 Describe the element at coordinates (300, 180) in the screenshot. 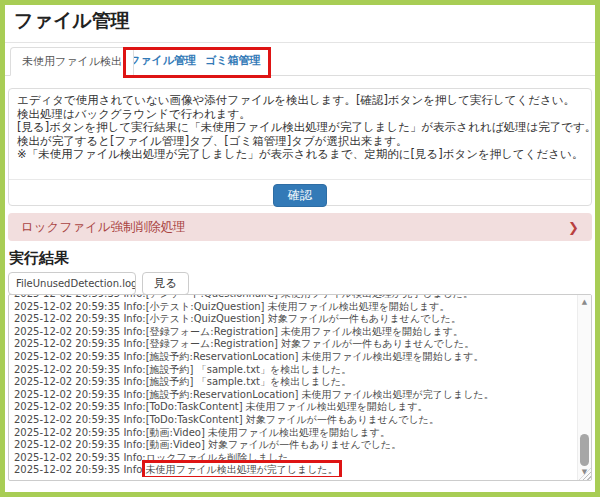

I see `panel-divider` at that location.